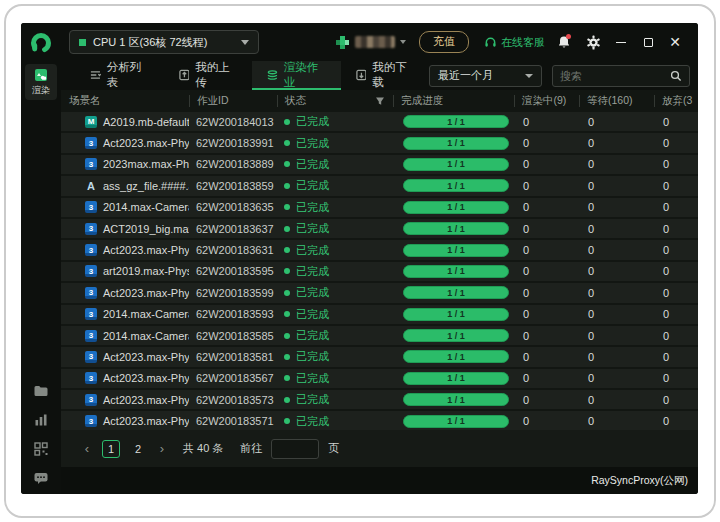 This screenshot has width=720, height=522. What do you see at coordinates (342, 42) in the screenshot?
I see `avatar` at bounding box center [342, 42].